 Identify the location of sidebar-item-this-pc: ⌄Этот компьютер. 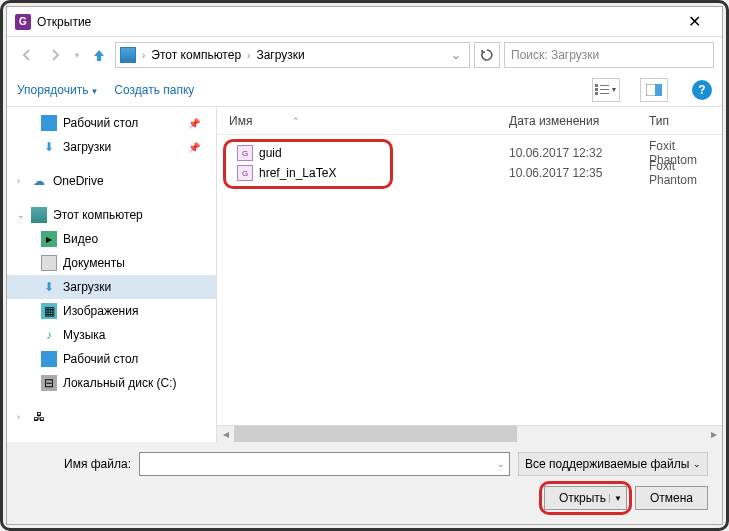
(112, 215).